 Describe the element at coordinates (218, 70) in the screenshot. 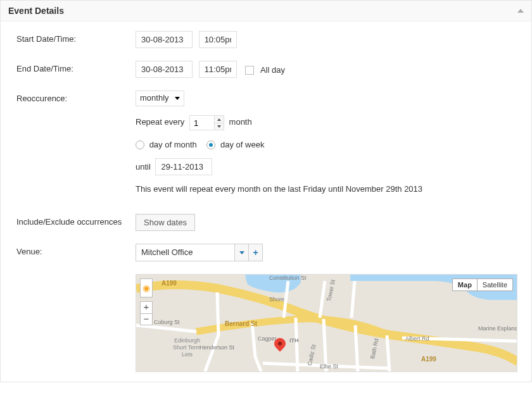

I see `end-time-input` at that location.